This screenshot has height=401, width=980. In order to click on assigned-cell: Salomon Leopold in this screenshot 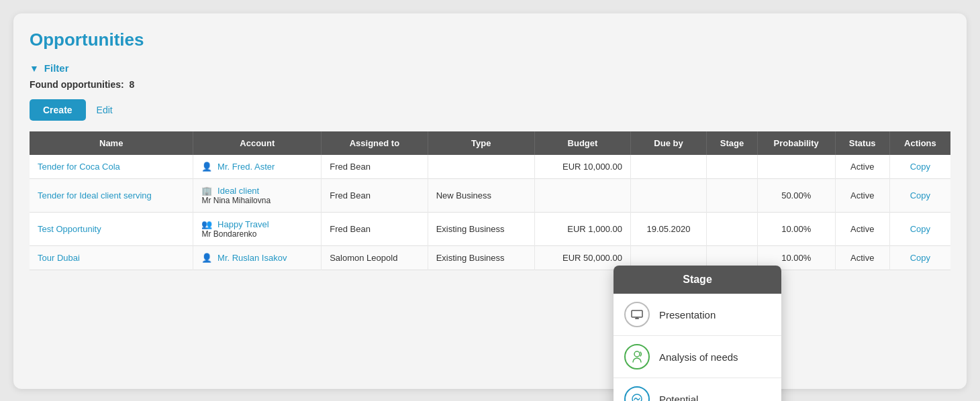, I will do `click(375, 258)`.